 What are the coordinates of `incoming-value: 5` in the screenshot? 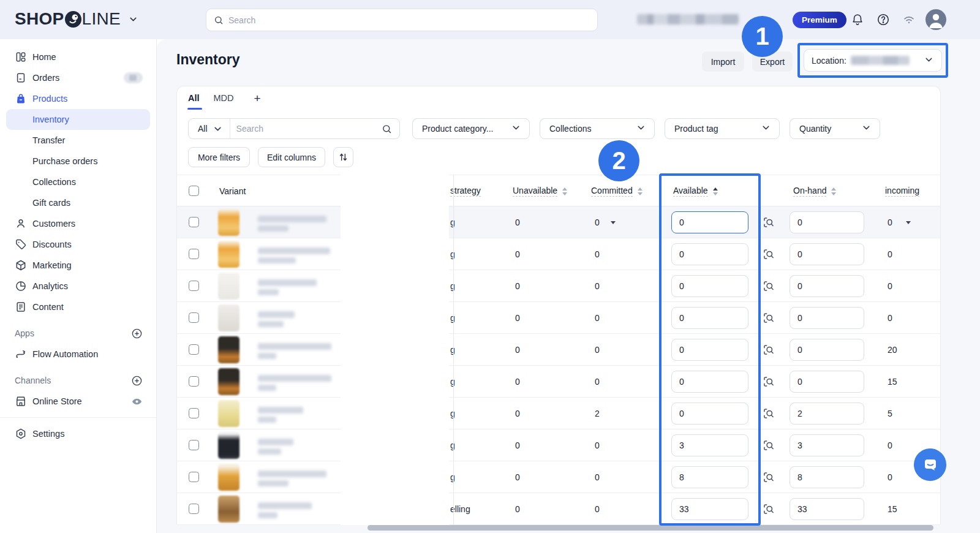 It's located at (890, 414).